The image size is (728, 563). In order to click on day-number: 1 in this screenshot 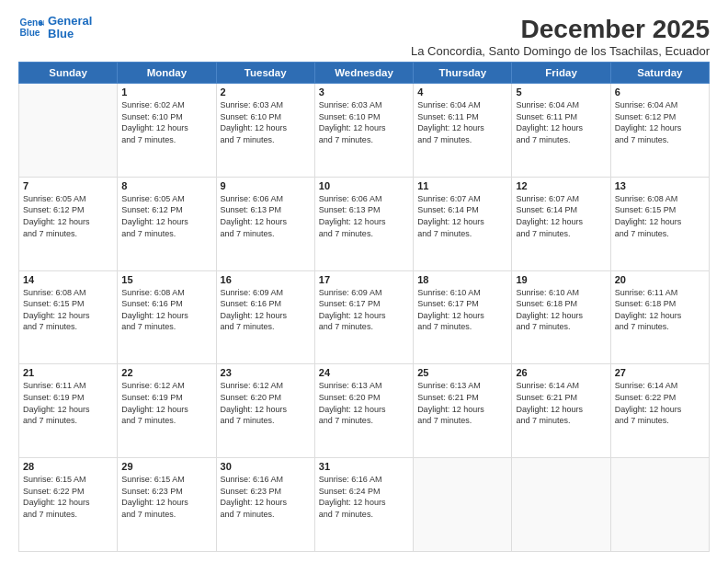, I will do `click(166, 92)`.